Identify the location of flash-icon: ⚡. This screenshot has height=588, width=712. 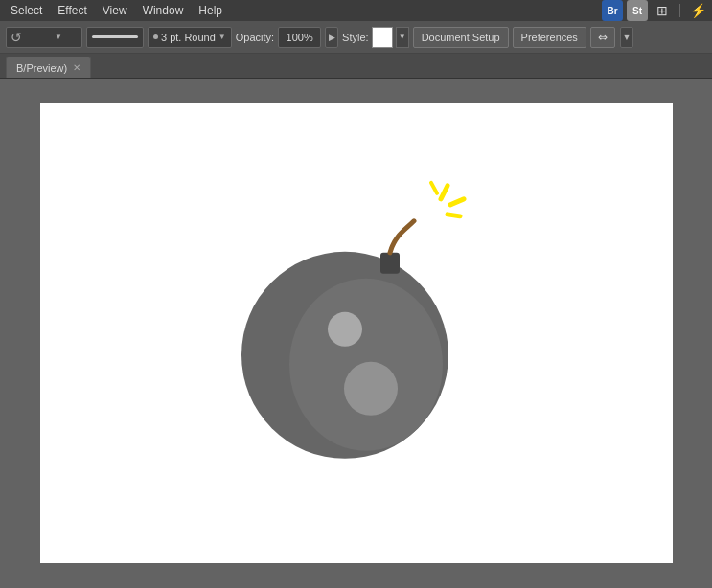
(698, 11).